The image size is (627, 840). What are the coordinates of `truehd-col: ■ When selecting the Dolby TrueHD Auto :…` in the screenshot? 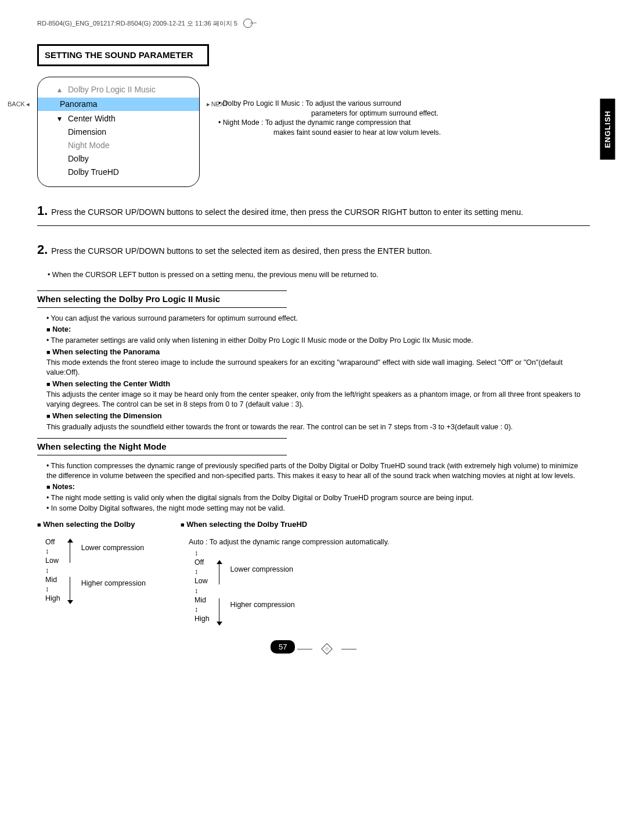 It's located at (285, 572).